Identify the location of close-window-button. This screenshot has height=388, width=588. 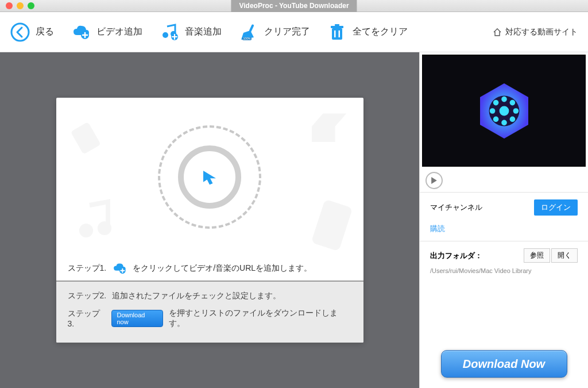
(9, 6).